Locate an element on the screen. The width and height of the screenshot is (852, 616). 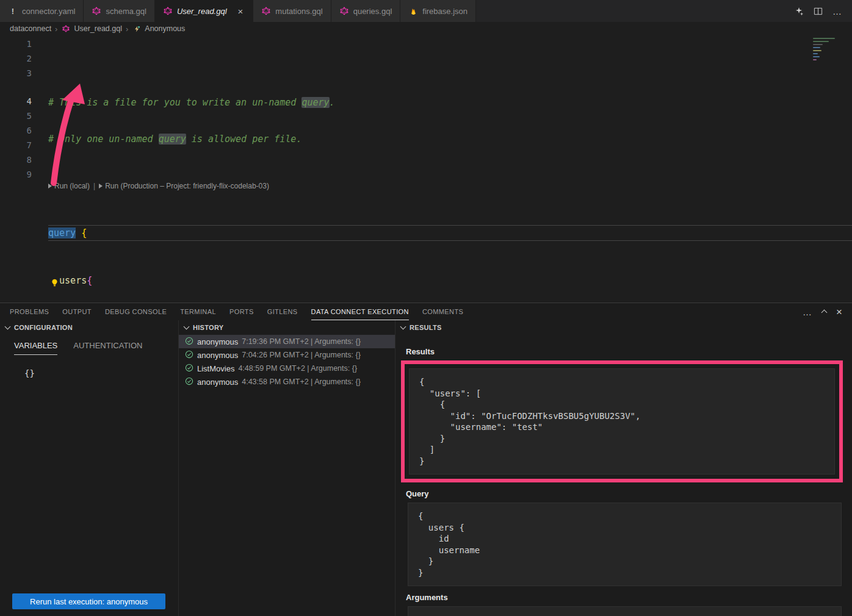
tab-label: connector.yaml is located at coordinates (49, 11).